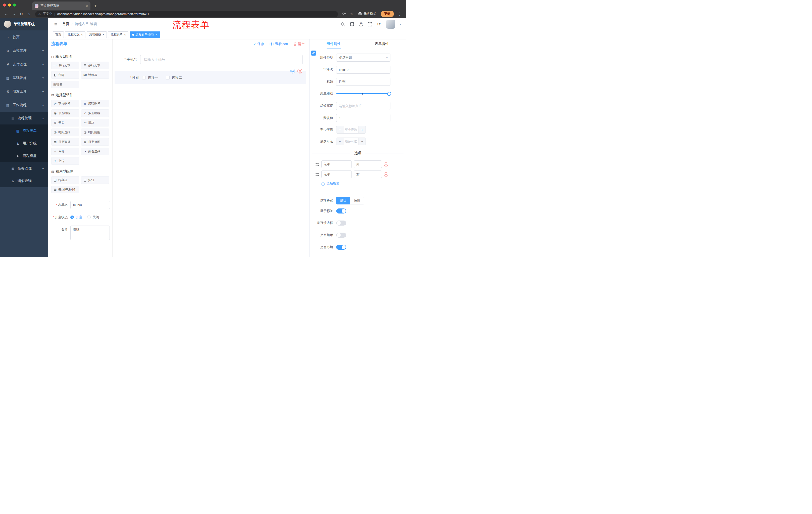 The image size is (812, 514). I want to click on field-name-input, so click(364, 70).